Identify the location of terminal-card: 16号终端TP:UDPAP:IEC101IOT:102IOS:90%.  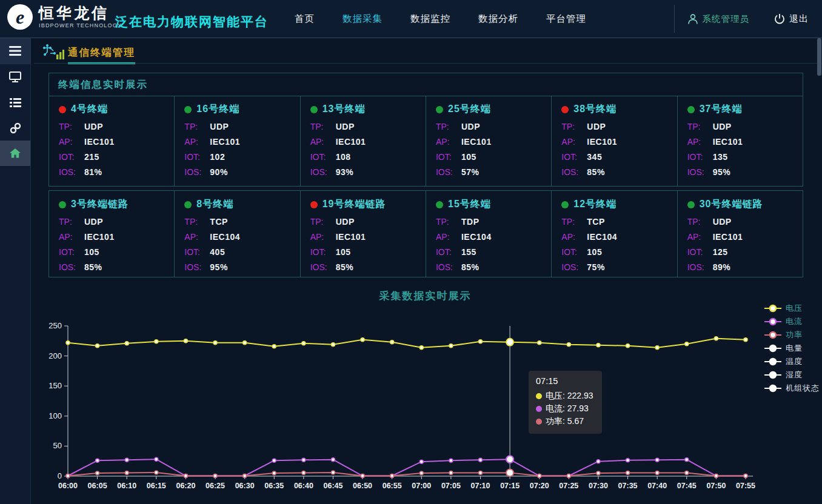
(238, 141).